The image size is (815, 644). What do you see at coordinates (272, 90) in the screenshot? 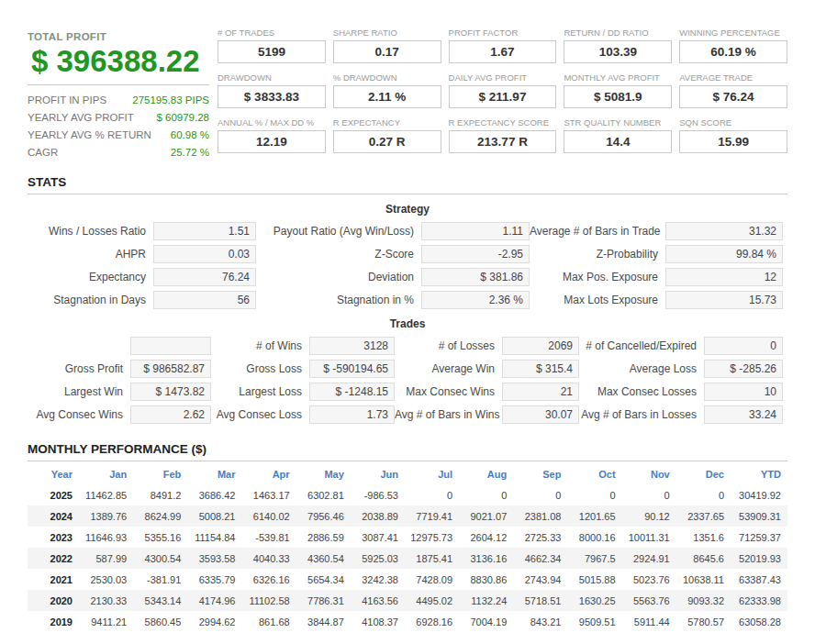
I see `kpi-box: DRAWDOWN $ 3833.83` at bounding box center [272, 90].